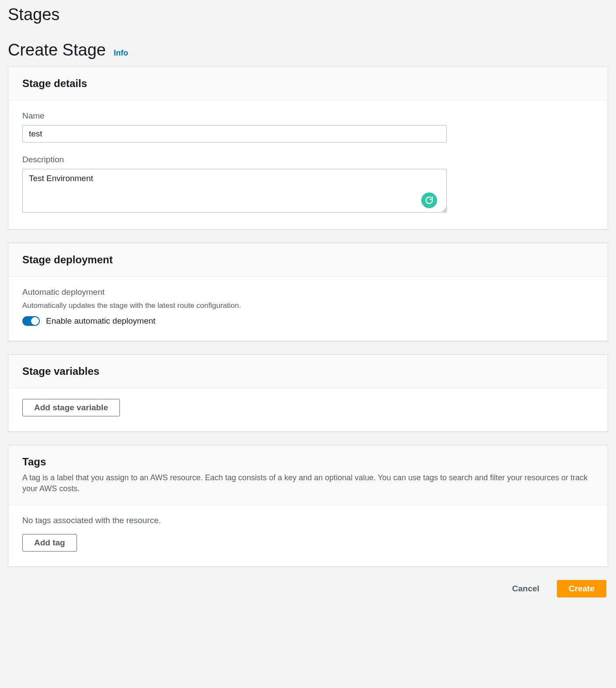  I want to click on name-label: Name, so click(308, 116).